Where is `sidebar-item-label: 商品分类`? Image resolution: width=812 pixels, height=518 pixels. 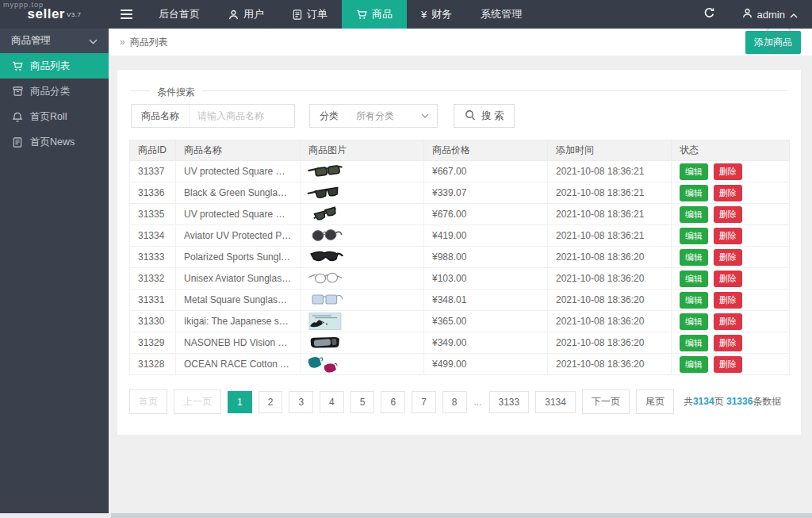 sidebar-item-label: 商品分类 is located at coordinates (50, 92).